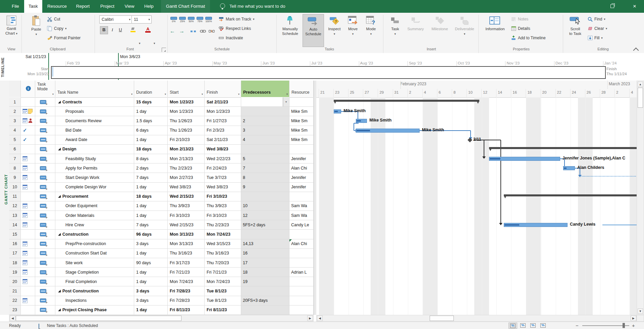  I want to click on cell-task-name: Order Equipment, so click(95, 206).